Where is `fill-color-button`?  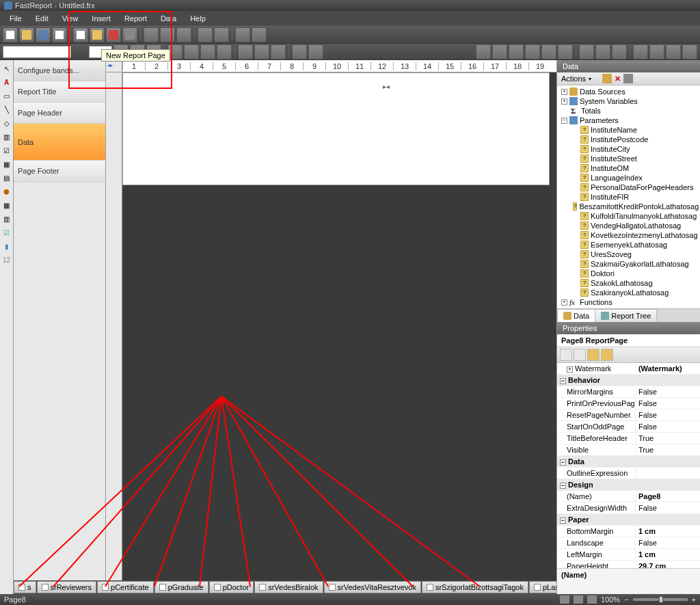
fill-color-button is located at coordinates (316, 52).